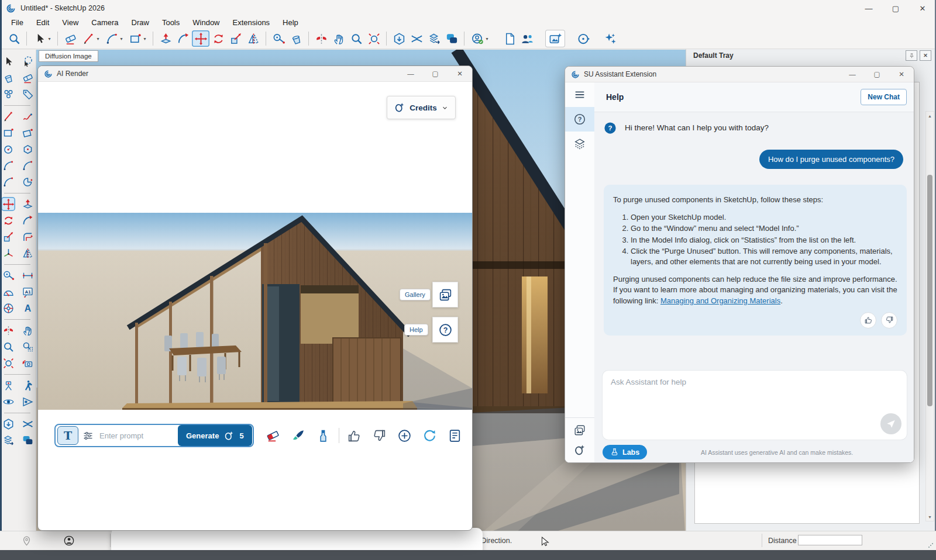 Image resolution: width=936 pixels, height=560 pixels. I want to click on select-tool, so click(8, 61).